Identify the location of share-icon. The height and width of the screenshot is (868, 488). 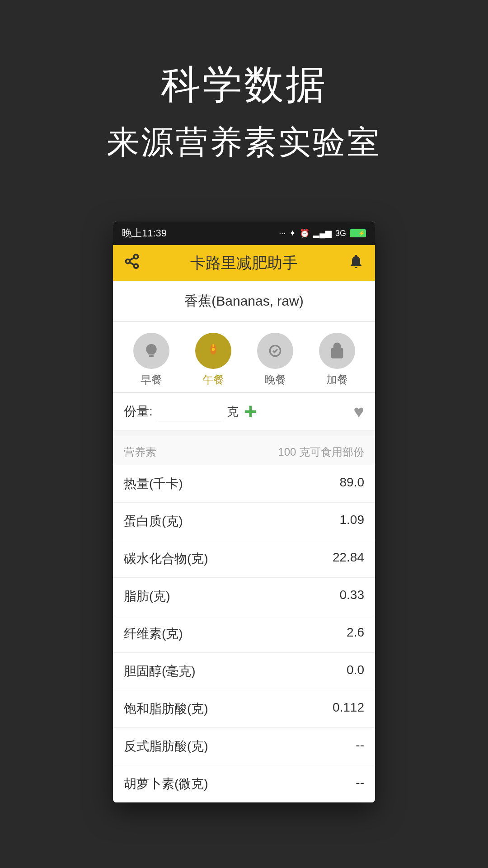
(132, 263).